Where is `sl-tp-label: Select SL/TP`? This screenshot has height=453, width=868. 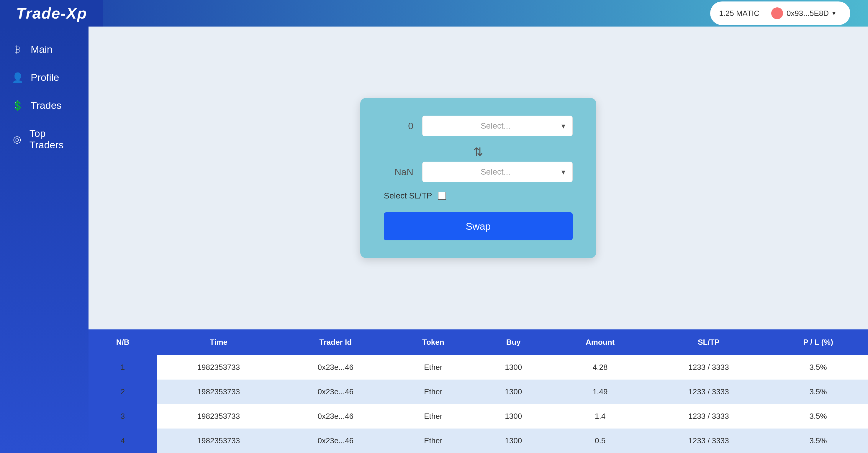
sl-tp-label: Select SL/TP is located at coordinates (408, 196).